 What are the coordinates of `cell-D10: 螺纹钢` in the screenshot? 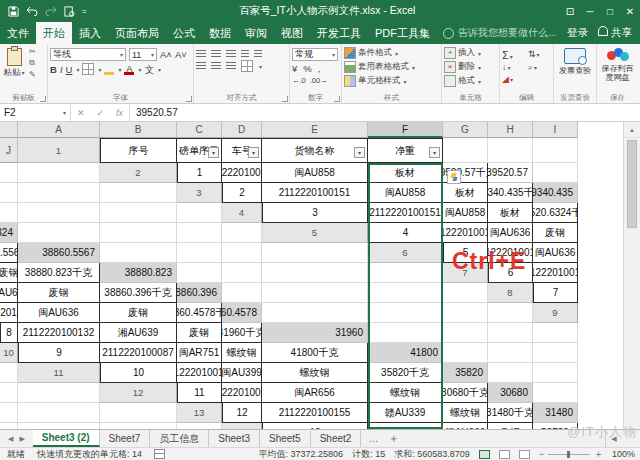 It's located at (242, 353).